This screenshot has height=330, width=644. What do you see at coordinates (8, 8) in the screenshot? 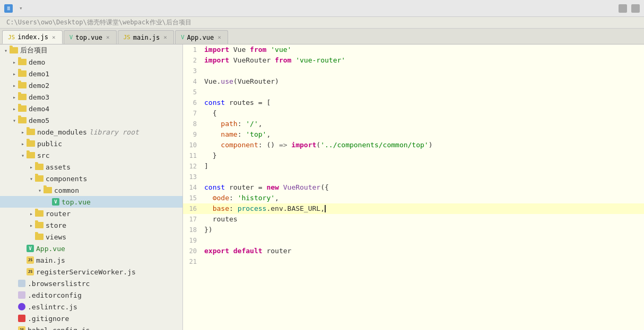
I see `project-icon: ≡` at bounding box center [8, 8].